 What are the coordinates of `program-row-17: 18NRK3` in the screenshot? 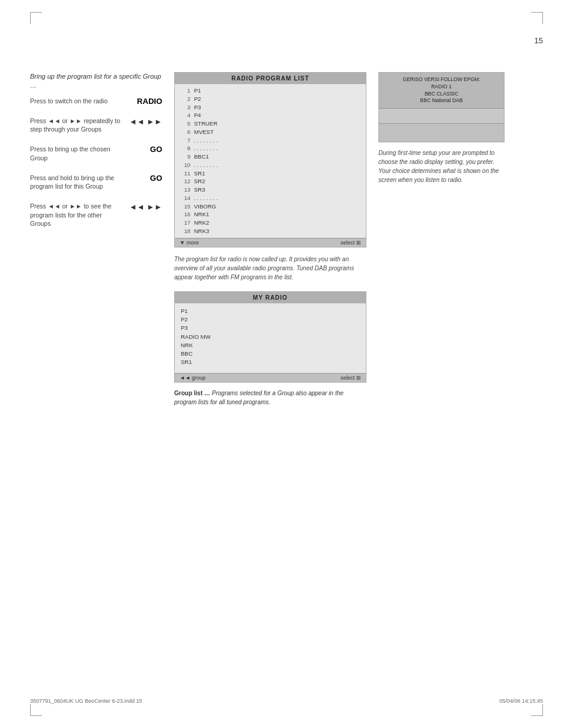 It's located at (270, 231).